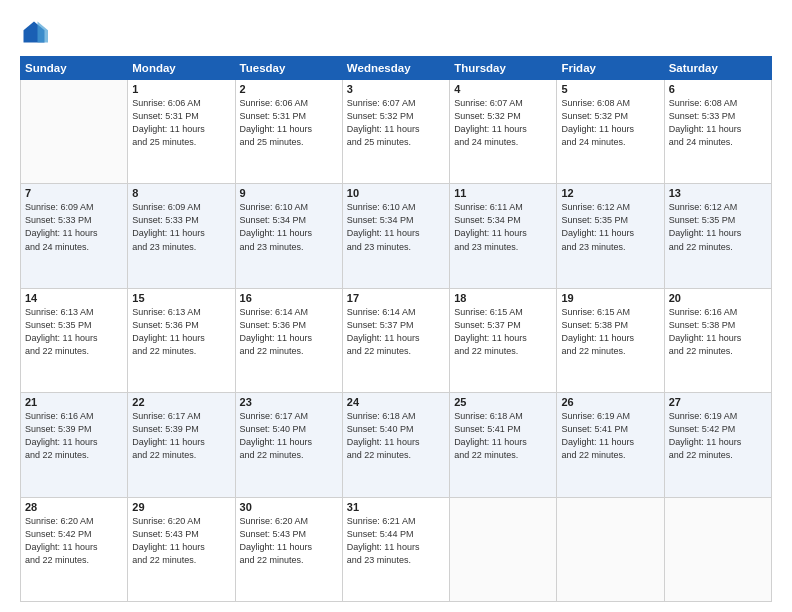 Image resolution: width=792 pixels, height=612 pixels. What do you see at coordinates (289, 436) in the screenshot?
I see `day-info: Sunrise: 6:17 AM Sunset: 5:40 PM Dayligh…` at bounding box center [289, 436].